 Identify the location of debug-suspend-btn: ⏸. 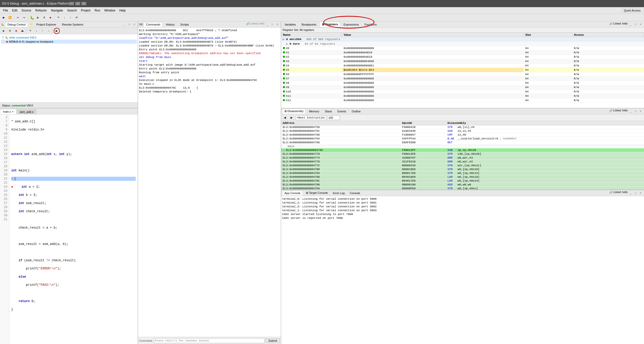
(10, 31).